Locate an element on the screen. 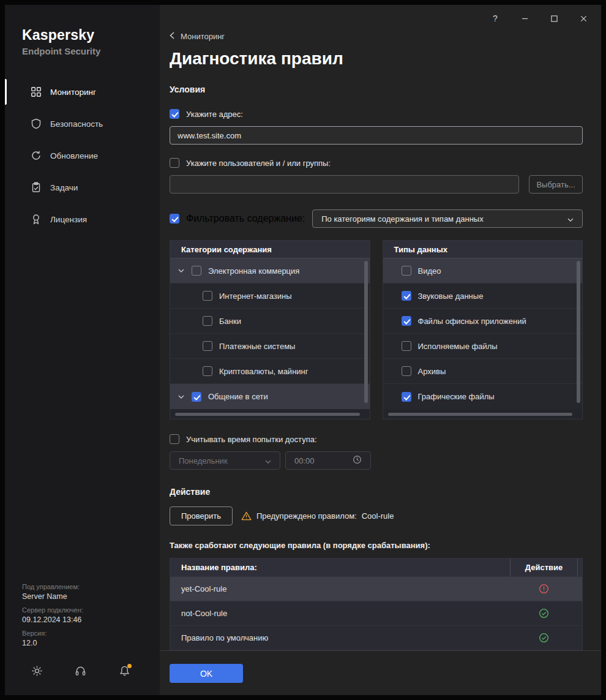  day-select-value: Понедельник is located at coordinates (203, 461).